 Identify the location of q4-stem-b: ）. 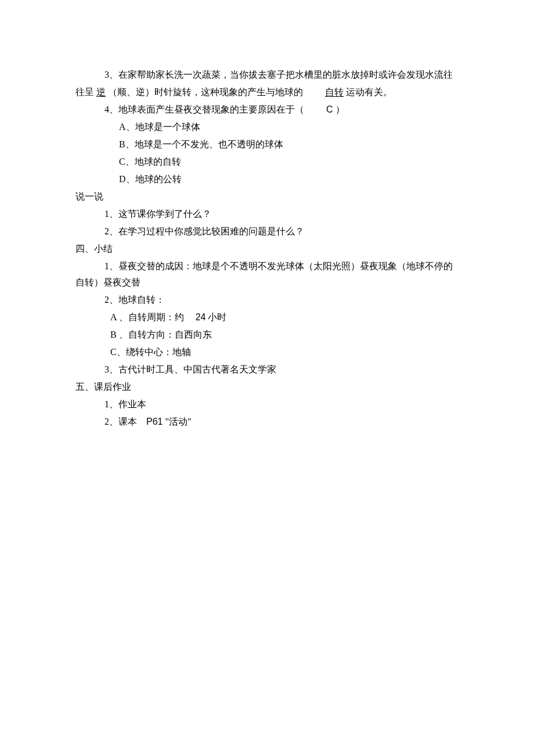
(340, 109).